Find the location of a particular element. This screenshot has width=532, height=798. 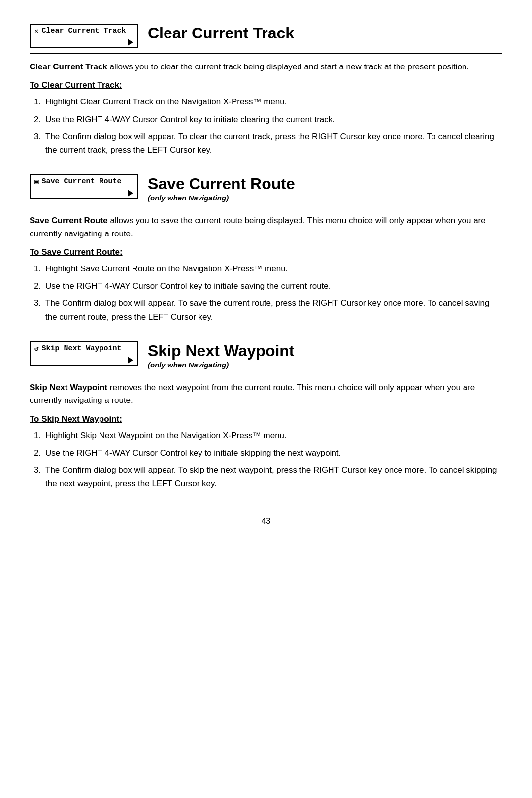

subsection-title: To Clear Current Track: is located at coordinates (266, 85).